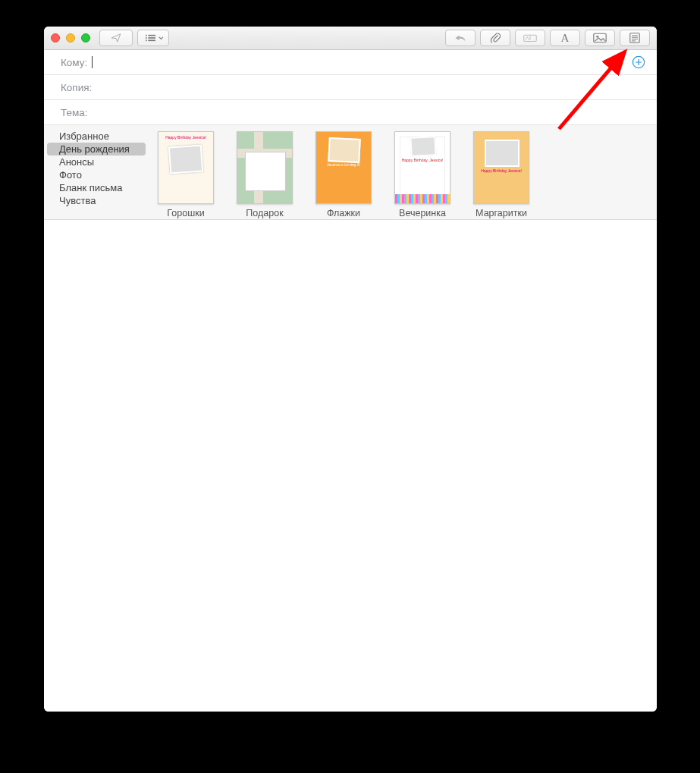 The image size is (700, 773). Describe the element at coordinates (350, 173) in the screenshot. I see `stationery-panel: Избранное День рождения Анонсы Фото Блан…` at that location.